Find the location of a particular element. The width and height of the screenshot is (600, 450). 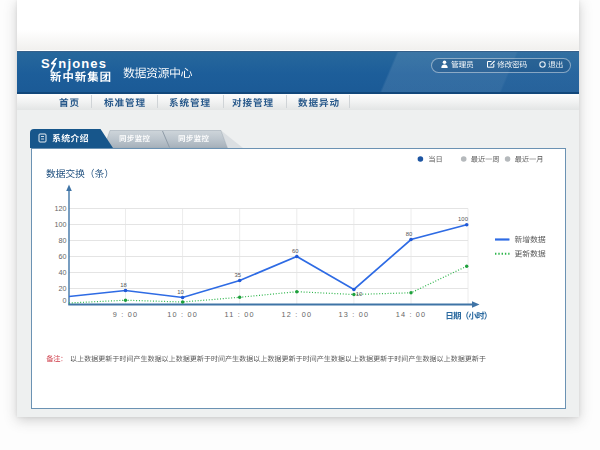

svg-text: 18 is located at coordinates (124, 284).